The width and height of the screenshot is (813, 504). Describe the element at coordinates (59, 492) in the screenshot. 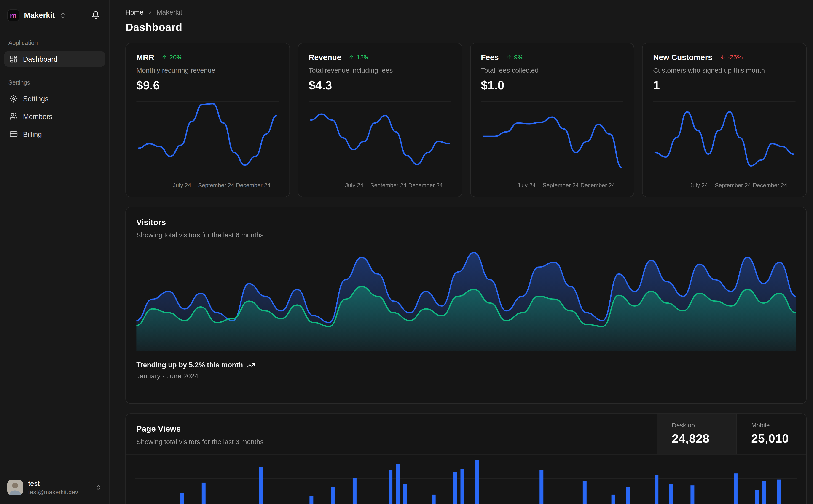

I see `user-email: test@makerkit.dev` at that location.